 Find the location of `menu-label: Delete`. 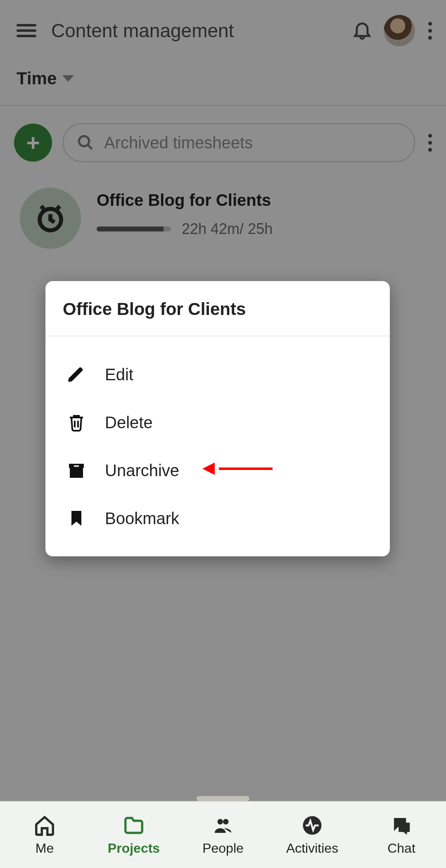

menu-label: Delete is located at coordinates (129, 422).